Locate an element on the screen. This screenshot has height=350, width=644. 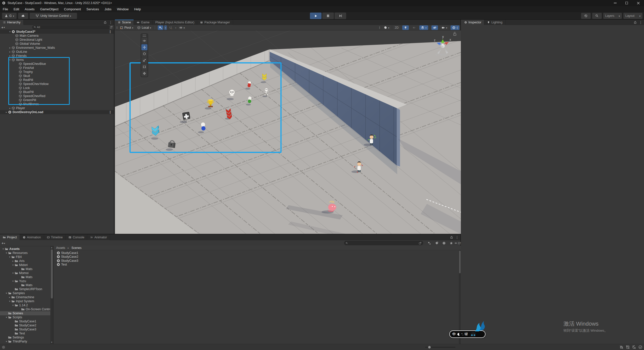
panel-menu-icon is located at coordinates (111, 22).